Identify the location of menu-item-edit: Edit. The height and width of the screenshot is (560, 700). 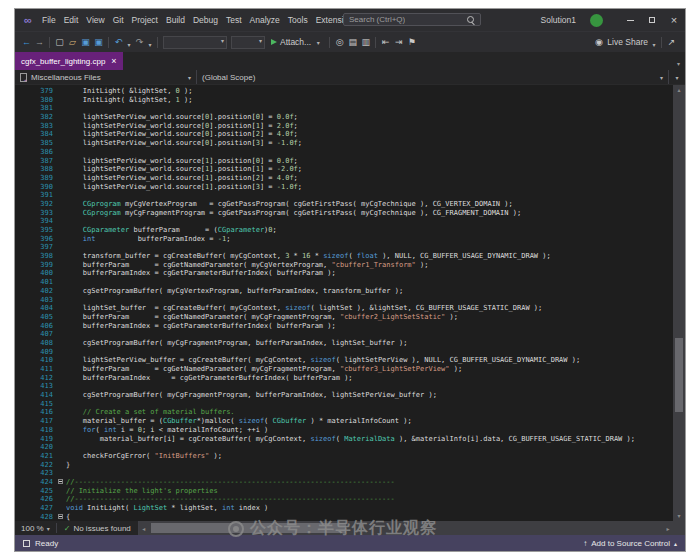
(72, 20).